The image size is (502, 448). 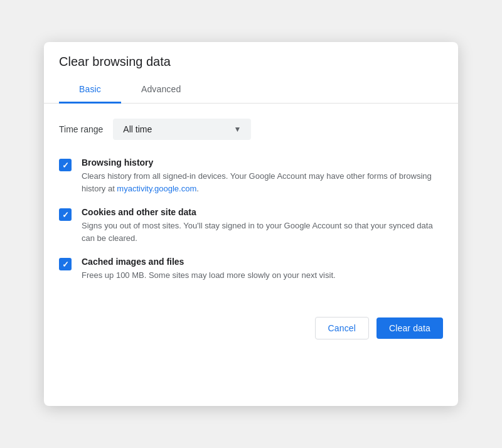 I want to click on tab-advanced: Advanced, so click(x=161, y=90).